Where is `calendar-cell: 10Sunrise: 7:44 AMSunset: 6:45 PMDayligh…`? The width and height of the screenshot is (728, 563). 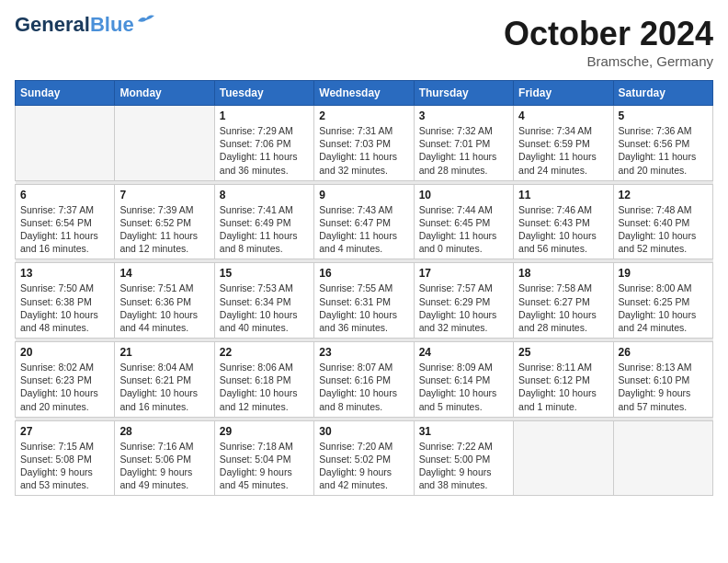 calendar-cell: 10Sunrise: 7:44 AMSunset: 6:45 PMDayligh… is located at coordinates (463, 222).